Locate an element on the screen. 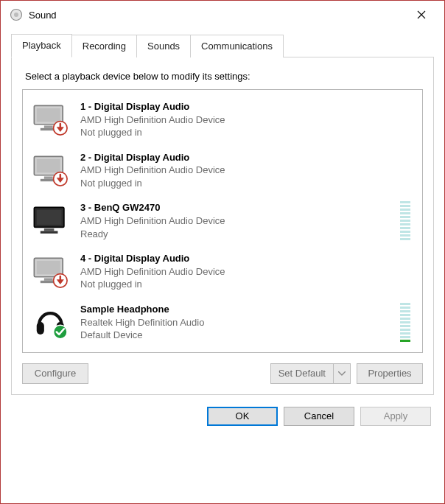 This screenshot has width=445, height=504. set-default-button: Set Default is located at coordinates (311, 374).